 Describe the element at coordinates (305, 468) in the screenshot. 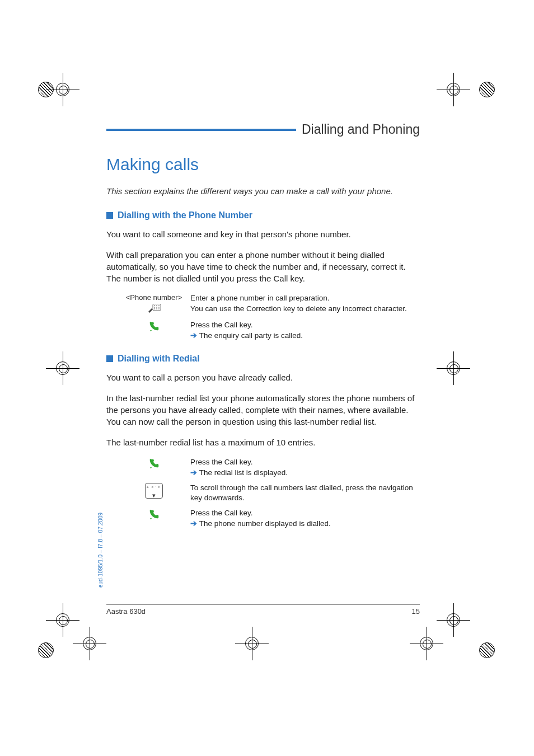

I see `step-text: Press the Call key. ➔ The redial list is…` at that location.